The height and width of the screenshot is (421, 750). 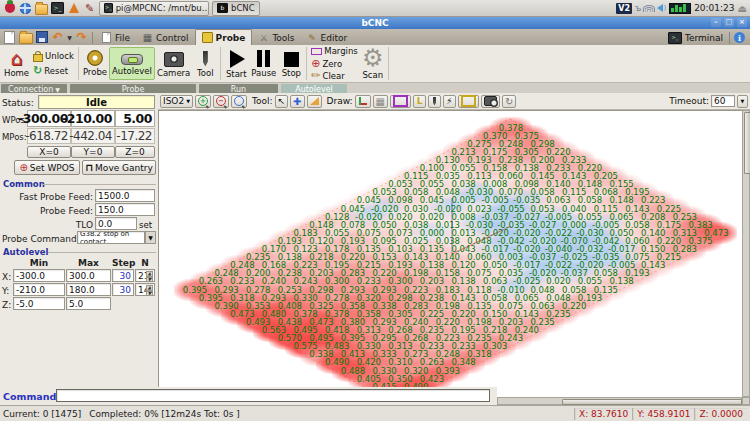 What do you see at coordinates (624, 8) in the screenshot?
I see `v2-tray-badge: V2` at bounding box center [624, 8].